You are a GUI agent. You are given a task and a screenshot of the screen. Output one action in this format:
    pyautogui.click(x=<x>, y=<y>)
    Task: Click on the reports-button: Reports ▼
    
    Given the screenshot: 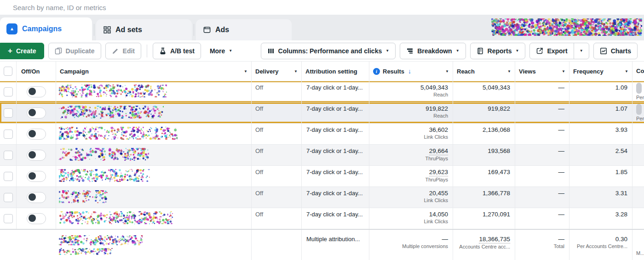 What is the action you would take?
    pyautogui.click(x=498, y=51)
    